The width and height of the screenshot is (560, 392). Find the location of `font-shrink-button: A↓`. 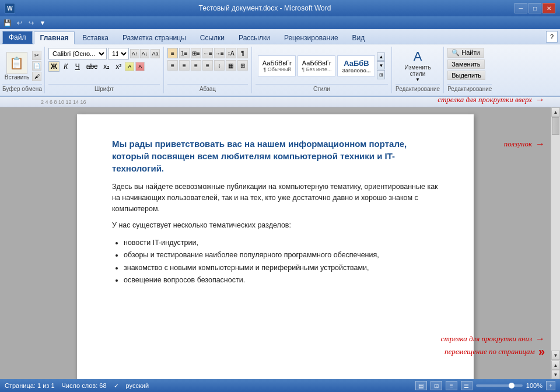

font-shrink-button: A↓ is located at coordinates (145, 54).